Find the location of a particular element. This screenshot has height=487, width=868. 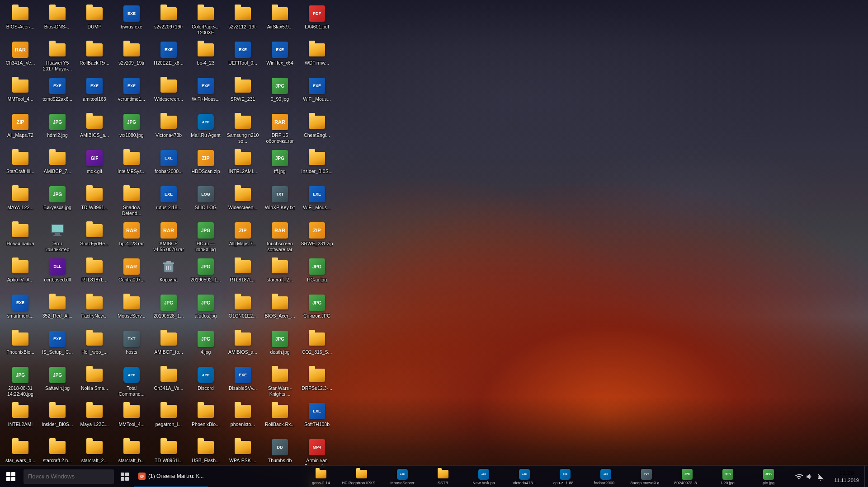

desktop-icon-winhex_x64: EXEWinHex_x64 is located at coordinates (280, 56).